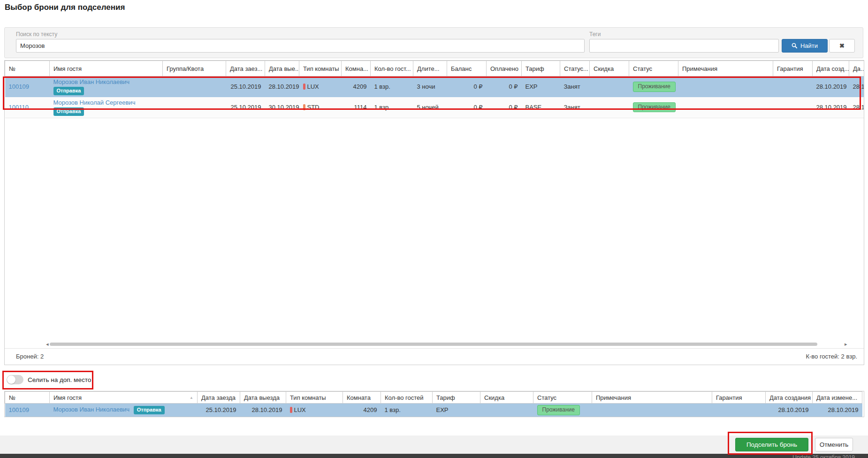 The height and width of the screenshot is (458, 868). Describe the element at coordinates (47, 344) in the screenshot. I see `scroll-left-icon: ◂` at that location.